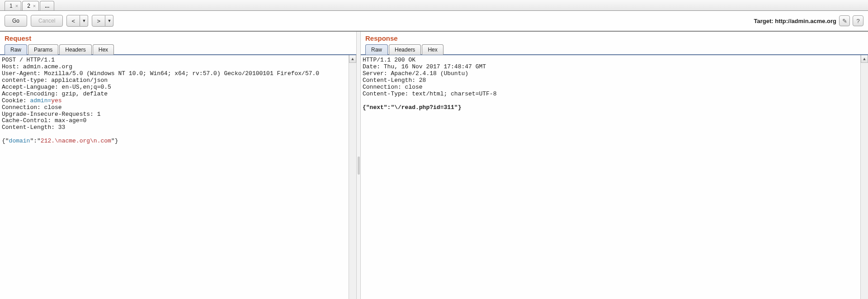 Image resolution: width=868 pixels, height=299 pixels. I want to click on window-tab-more: ..., so click(47, 5).